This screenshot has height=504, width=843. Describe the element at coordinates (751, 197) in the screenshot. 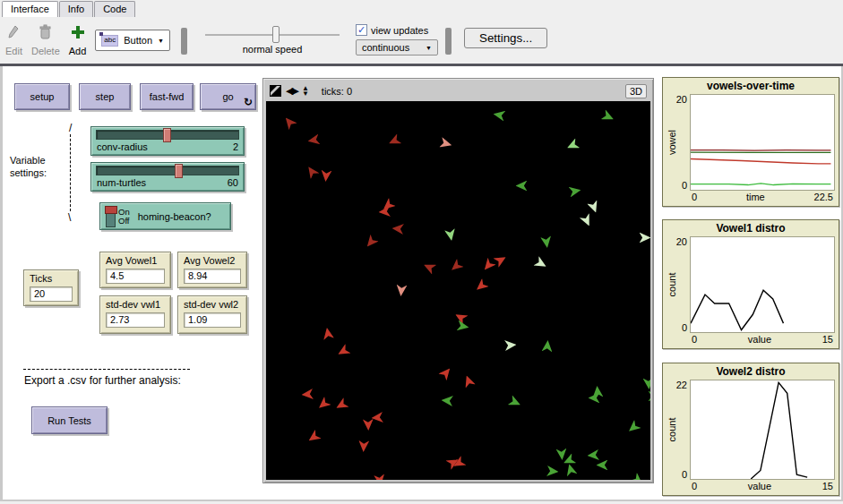

I see `x-axis: 0 time 22.5` at that location.